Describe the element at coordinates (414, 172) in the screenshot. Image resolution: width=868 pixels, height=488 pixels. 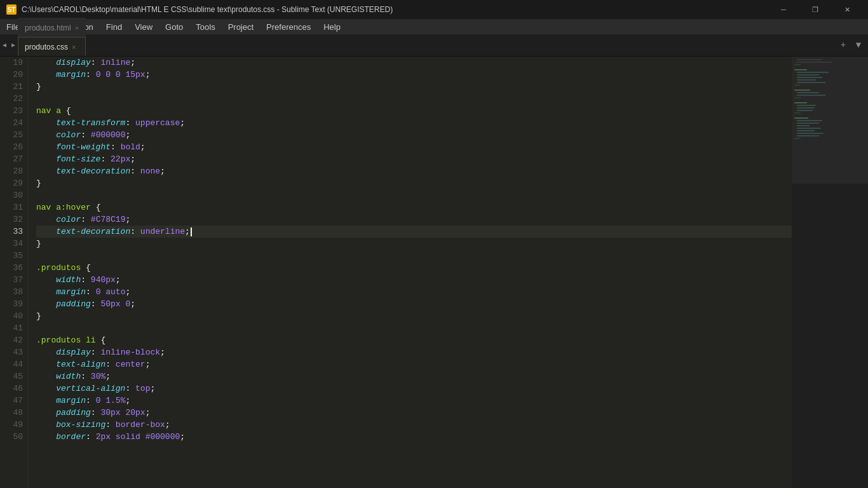
I see `code-line: text-decoration: none;` at that location.